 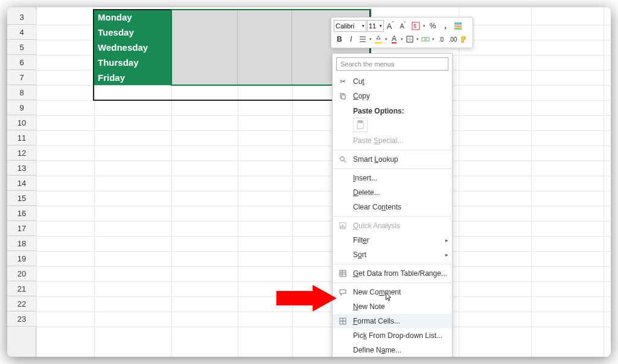 What do you see at coordinates (402, 33) in the screenshot?
I see `mini-toolbar: Calibri▾ 11▾ A˄ A˅ $ ▾ % , B I ▾ ▾ A` at bounding box center [402, 33].